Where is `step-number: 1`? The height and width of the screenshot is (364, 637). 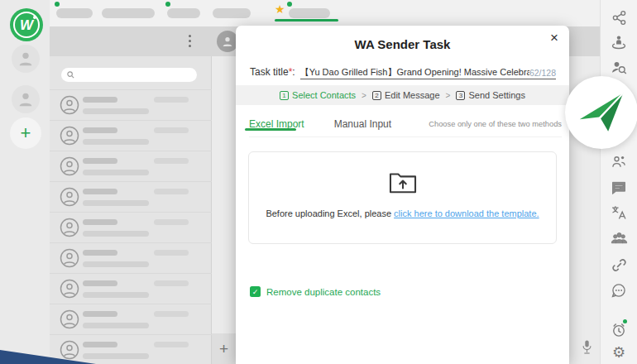
step-number: 1 is located at coordinates (285, 96).